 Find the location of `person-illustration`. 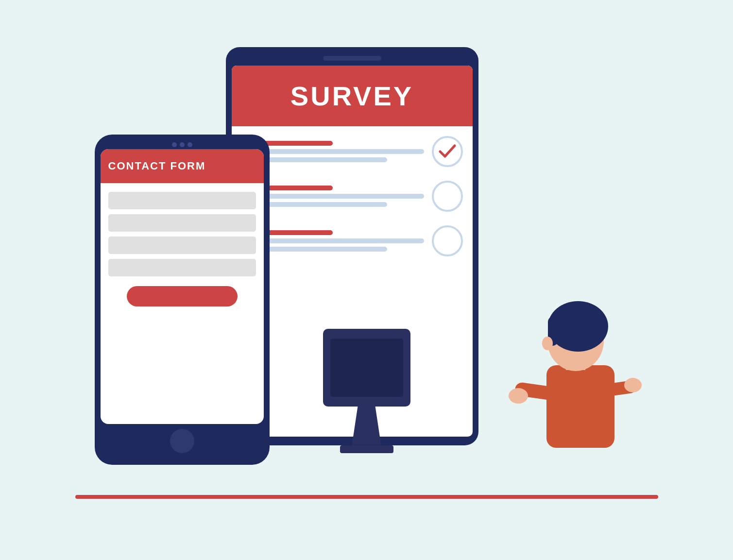

person-illustration is located at coordinates (576, 392).